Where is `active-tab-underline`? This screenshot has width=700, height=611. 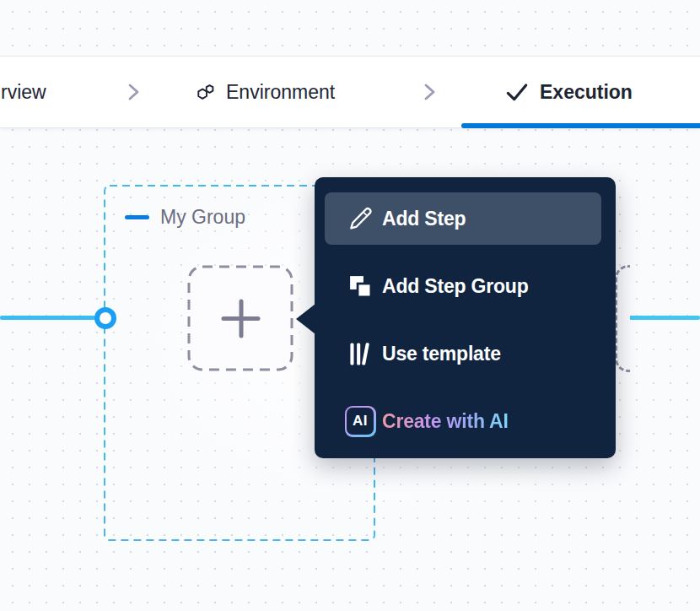 active-tab-underline is located at coordinates (580, 126).